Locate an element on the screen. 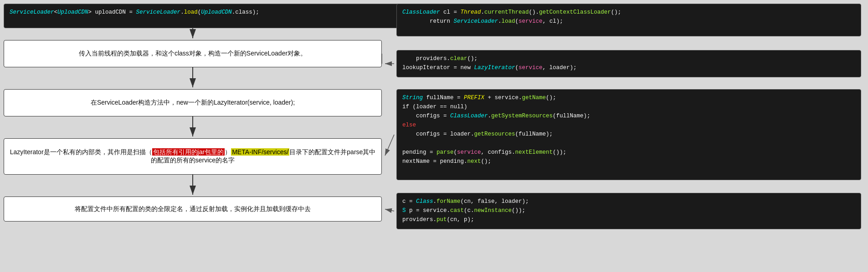 This screenshot has width=868, height=272. flow-box-2-text: 在ServiceLoader构造方法中，new一个新的LazyIterator(… is located at coordinates (193, 103).